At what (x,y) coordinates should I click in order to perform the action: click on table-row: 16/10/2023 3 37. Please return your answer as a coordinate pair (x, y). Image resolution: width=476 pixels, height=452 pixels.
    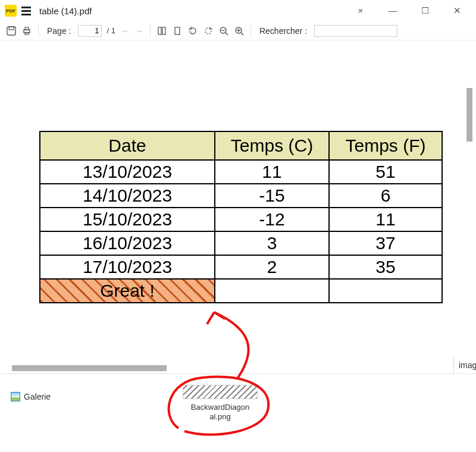
    Looking at the image, I should click on (241, 243).